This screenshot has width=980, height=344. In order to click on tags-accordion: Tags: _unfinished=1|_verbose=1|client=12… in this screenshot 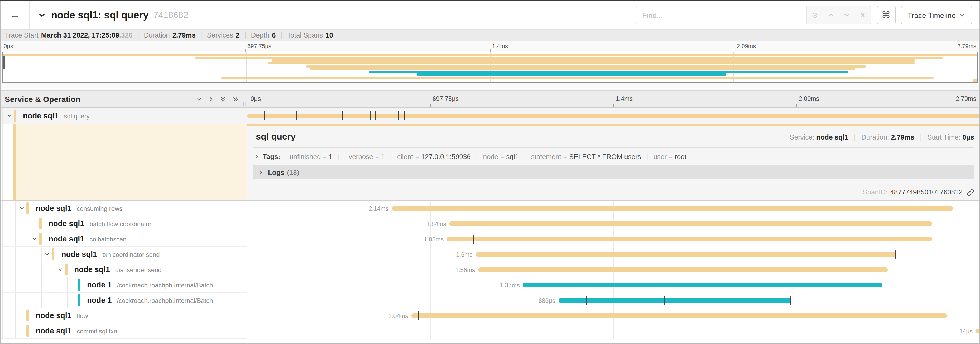, I will do `click(613, 154)`.